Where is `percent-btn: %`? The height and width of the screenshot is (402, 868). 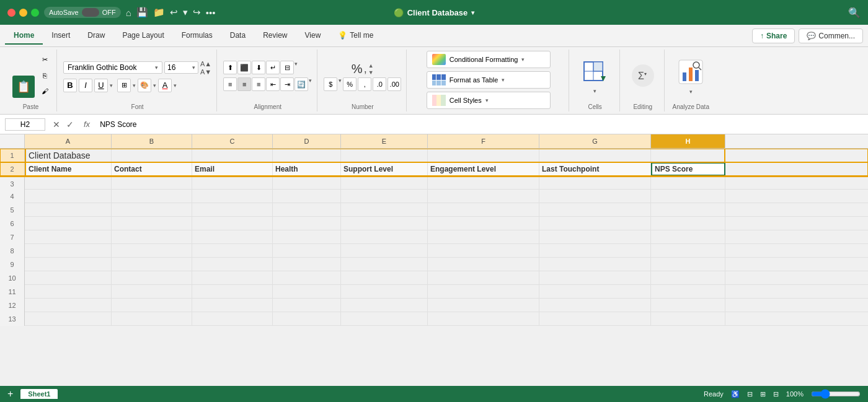 percent-btn: % is located at coordinates (350, 84).